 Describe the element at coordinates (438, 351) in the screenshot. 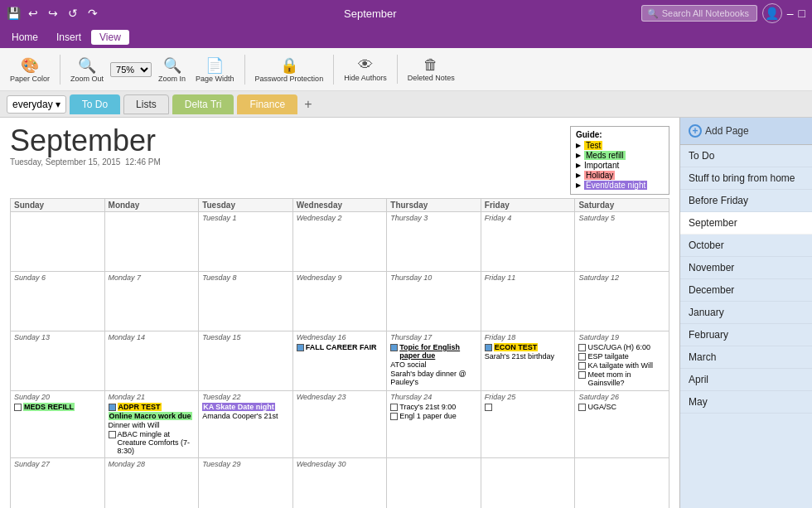

I see `event-text: Topic for English paper due` at that location.